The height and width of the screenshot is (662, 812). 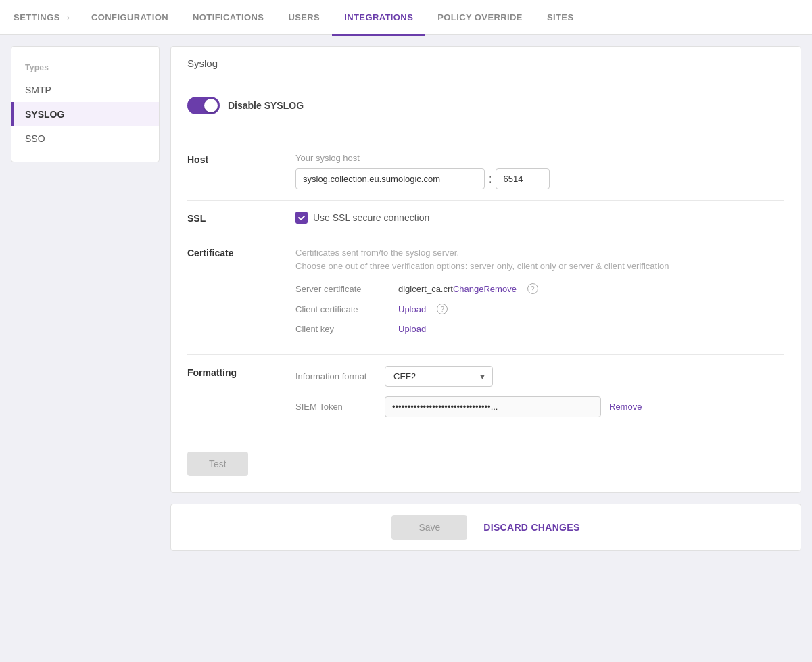 I want to click on test-button: Test, so click(x=218, y=464).